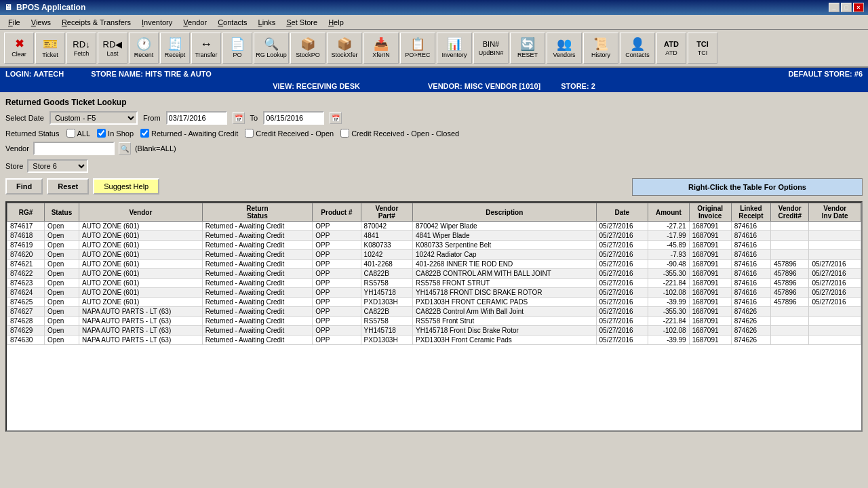 Image resolution: width=868 pixels, height=488 pixels. What do you see at coordinates (434, 312) in the screenshot?
I see `table-row: 874627OpenNAPA AUTO PARTS - LT (63)Retur…` at bounding box center [434, 312].